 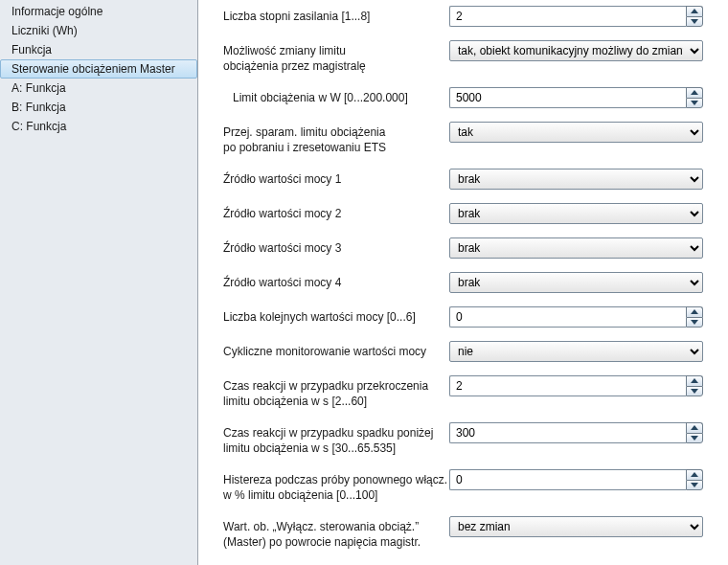 What do you see at coordinates (469, 98) in the screenshot?
I see `param-row-p2: Limit obciążenia w W [0...200.000]` at bounding box center [469, 98].